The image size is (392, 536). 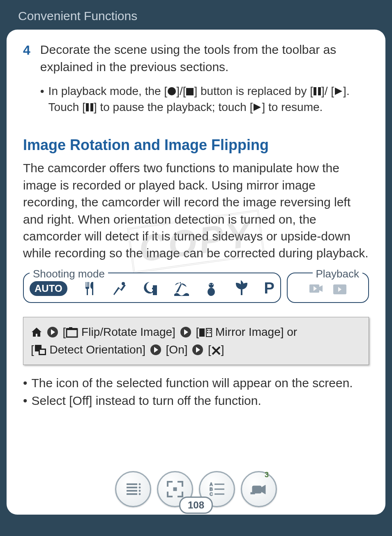 What do you see at coordinates (267, 475) in the screenshot?
I see `badge-number: 3` at bounding box center [267, 475].